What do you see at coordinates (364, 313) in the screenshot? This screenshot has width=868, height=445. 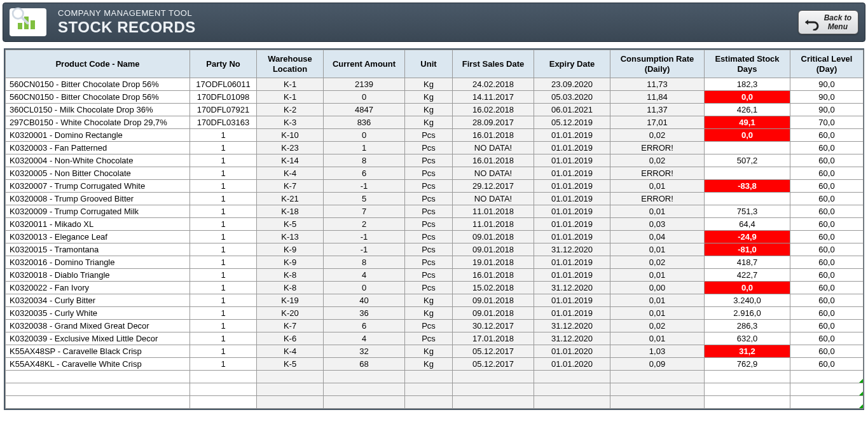 I see `cell: 36` at bounding box center [364, 313].